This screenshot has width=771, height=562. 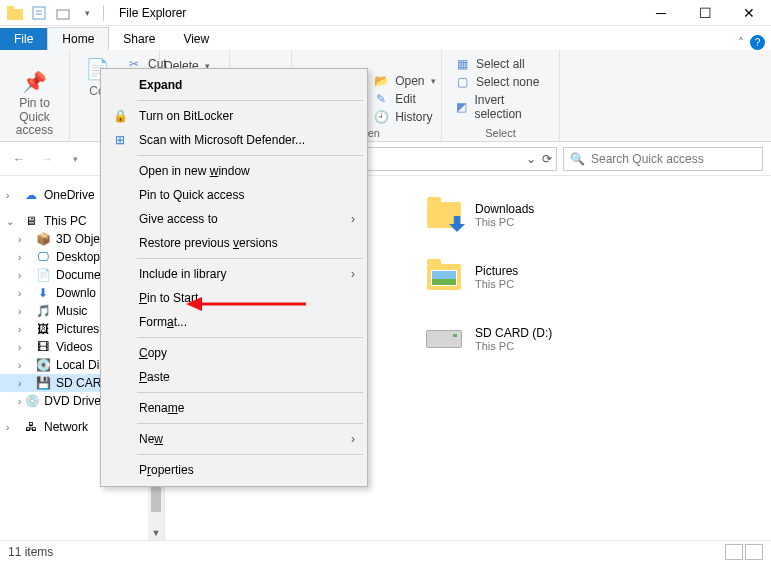 I want to click on history-button: 🕘History, so click(x=404, y=117).